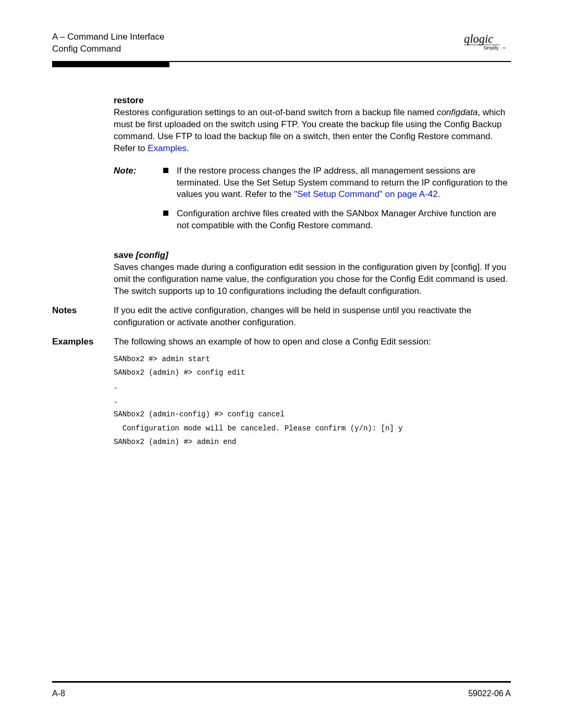 The height and width of the screenshot is (728, 563). Describe the element at coordinates (312, 279) in the screenshot. I see `save-text: Saves changes made during a configuratio…` at that location.